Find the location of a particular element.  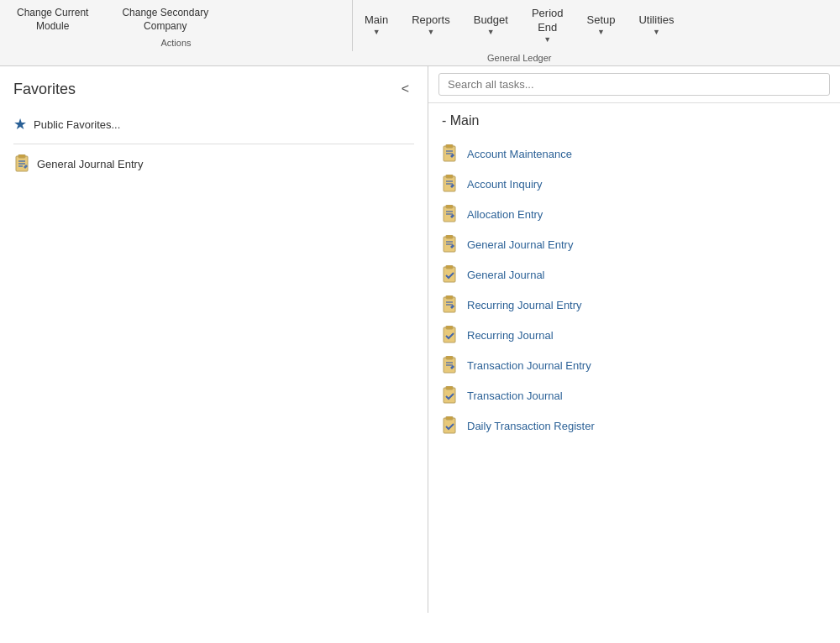

task-label: Recurring Journal is located at coordinates (511, 336).